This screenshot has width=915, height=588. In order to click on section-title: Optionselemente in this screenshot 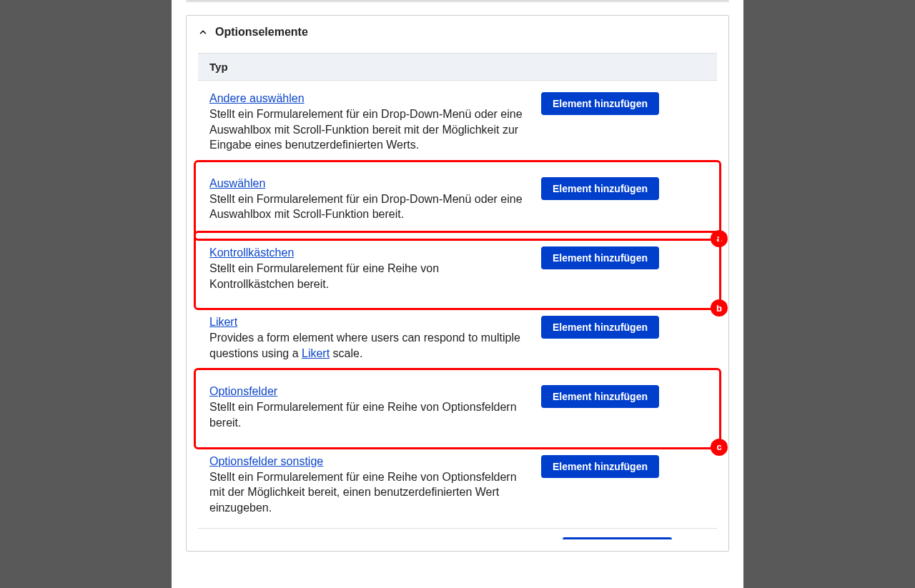, I will do `click(262, 32)`.